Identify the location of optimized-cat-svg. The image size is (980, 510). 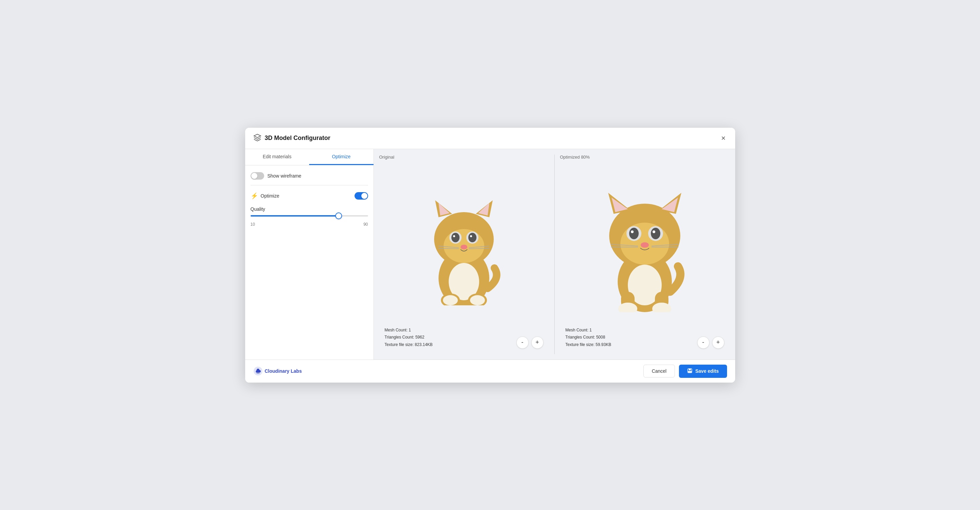
(644, 244).